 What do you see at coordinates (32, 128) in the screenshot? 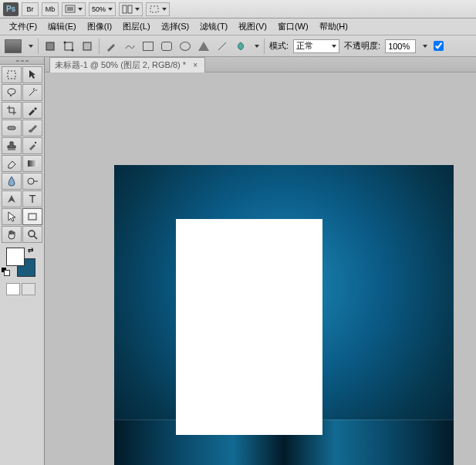
I see `brush-tool` at bounding box center [32, 128].